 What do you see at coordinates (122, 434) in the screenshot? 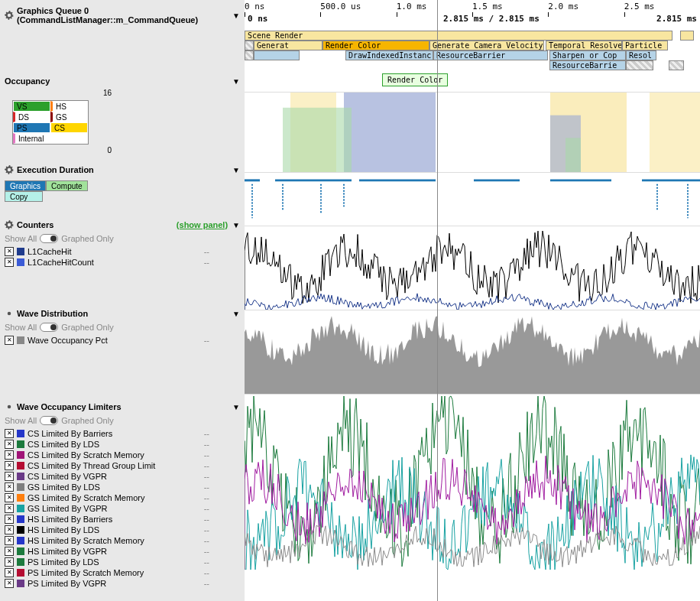
I see `counter-row: ✕CS Limited By Barriers--` at bounding box center [122, 434].